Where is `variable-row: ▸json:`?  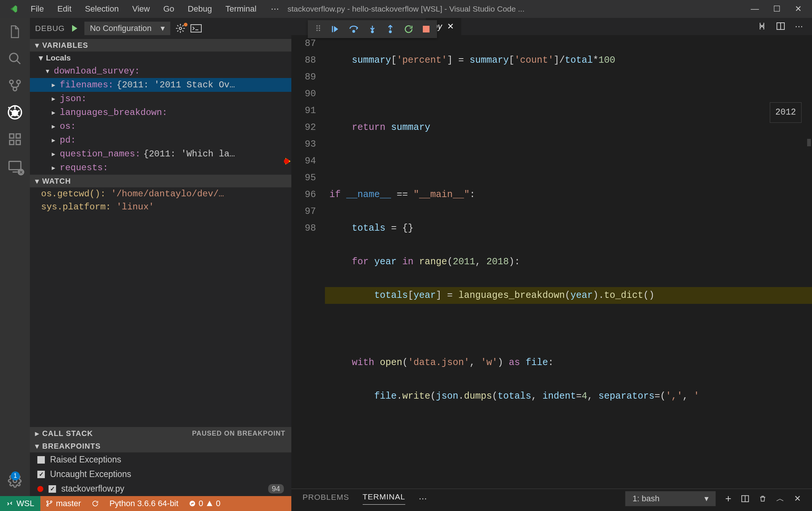
variable-row: ▸json: is located at coordinates (161, 99).